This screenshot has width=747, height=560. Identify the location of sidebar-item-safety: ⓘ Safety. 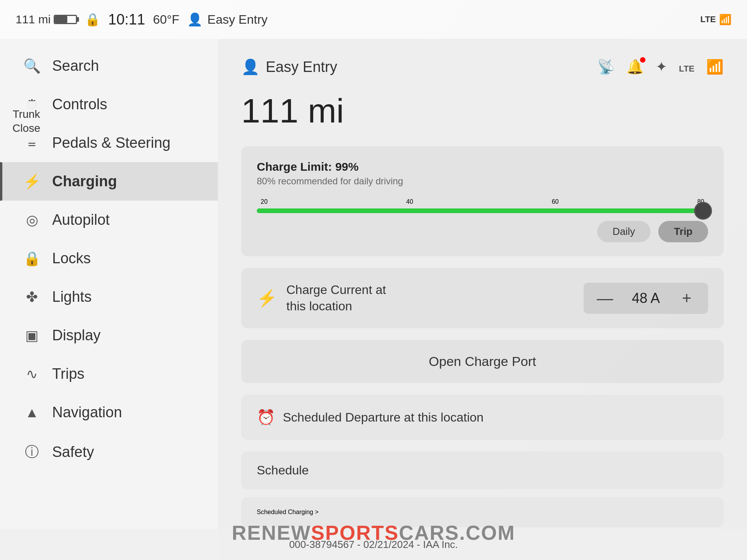
(109, 452).